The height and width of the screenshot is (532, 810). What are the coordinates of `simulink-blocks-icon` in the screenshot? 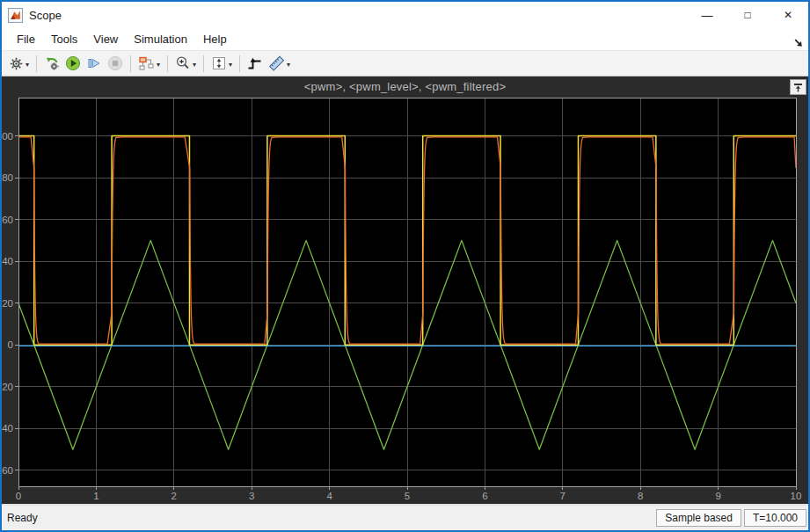 It's located at (146, 63).